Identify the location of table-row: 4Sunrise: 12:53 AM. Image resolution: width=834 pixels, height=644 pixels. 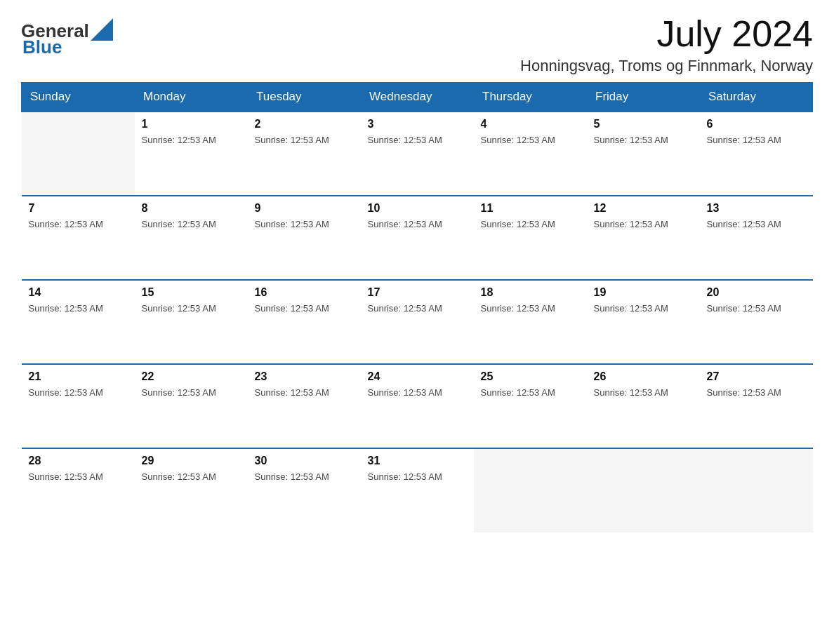
(531, 154).